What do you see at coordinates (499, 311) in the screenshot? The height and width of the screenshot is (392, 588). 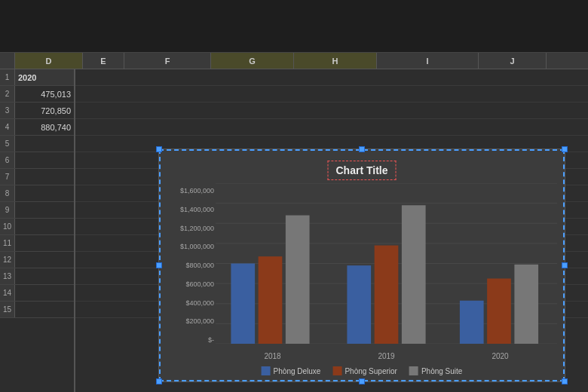 I see `bar-superior-2020` at bounding box center [499, 311].